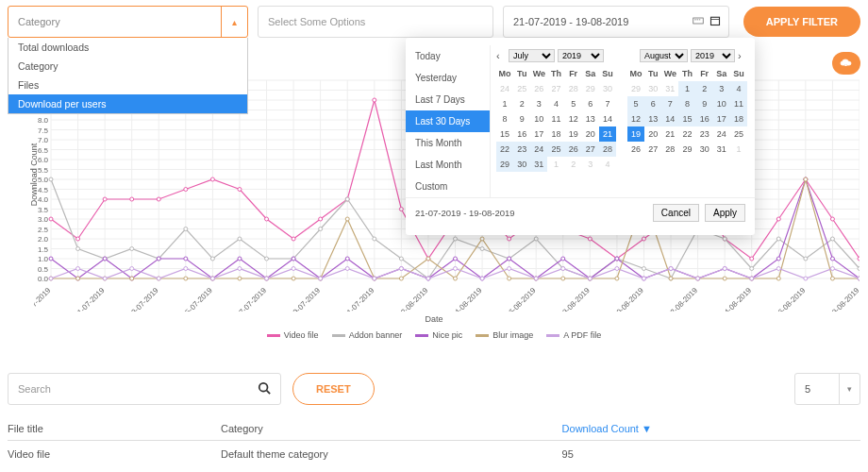 This screenshot has height=472, width=868. I want to click on date-range-preset: Today, so click(447, 57).